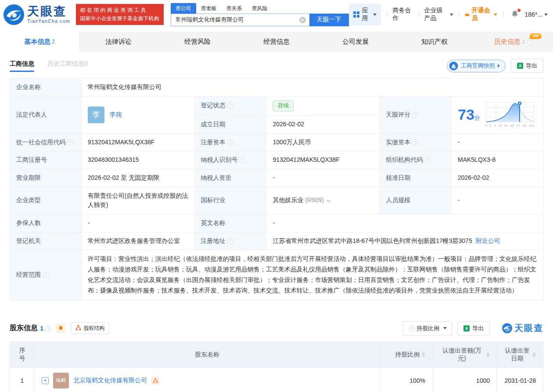  What do you see at coordinates (276, 88) in the screenshot?
I see `table-row: 企业名称 常州瑞鹤文化传媒有限公司` at bounding box center [276, 88].